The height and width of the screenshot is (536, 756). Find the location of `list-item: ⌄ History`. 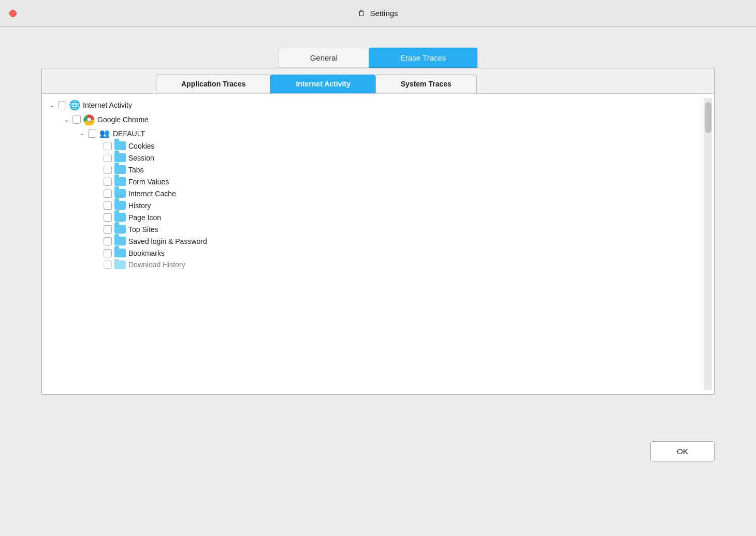

list-item: ⌄ History is located at coordinates (374, 205).